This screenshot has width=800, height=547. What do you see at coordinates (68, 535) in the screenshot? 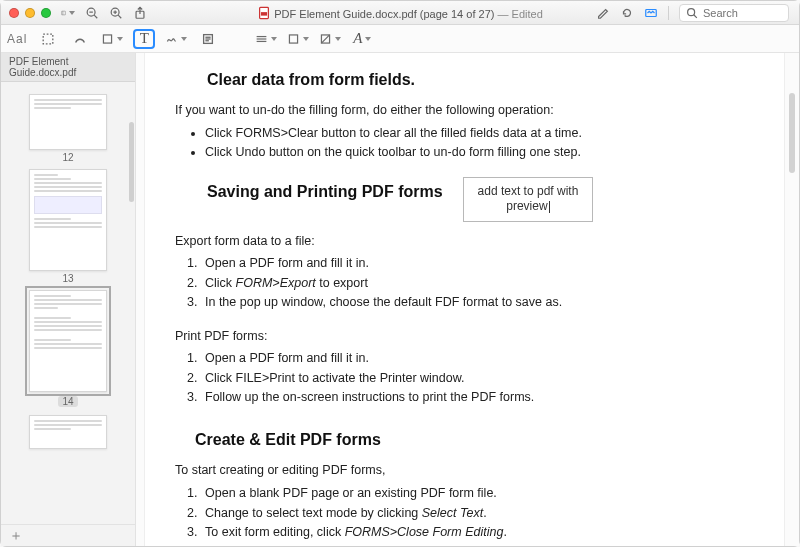
I see `sidebar-footer: ＋` at bounding box center [68, 535].